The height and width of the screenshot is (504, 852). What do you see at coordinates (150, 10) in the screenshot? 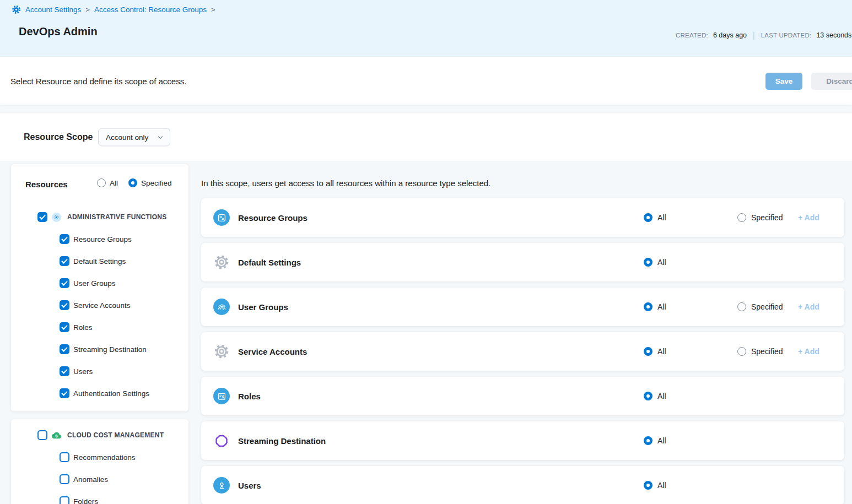
I see `breadcrumb-access-control: Access Control: Resource Groups` at bounding box center [150, 10].